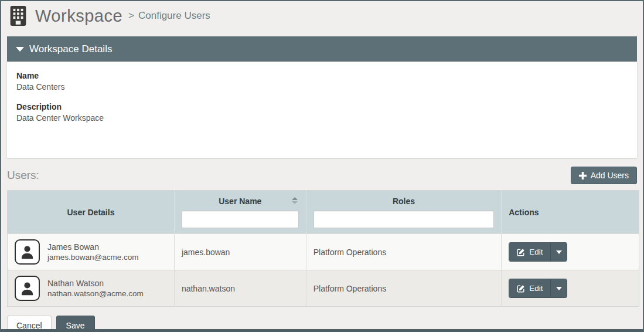 The width and height of the screenshot is (644, 332). Describe the element at coordinates (582, 176) in the screenshot. I see `plus-icon` at that location.